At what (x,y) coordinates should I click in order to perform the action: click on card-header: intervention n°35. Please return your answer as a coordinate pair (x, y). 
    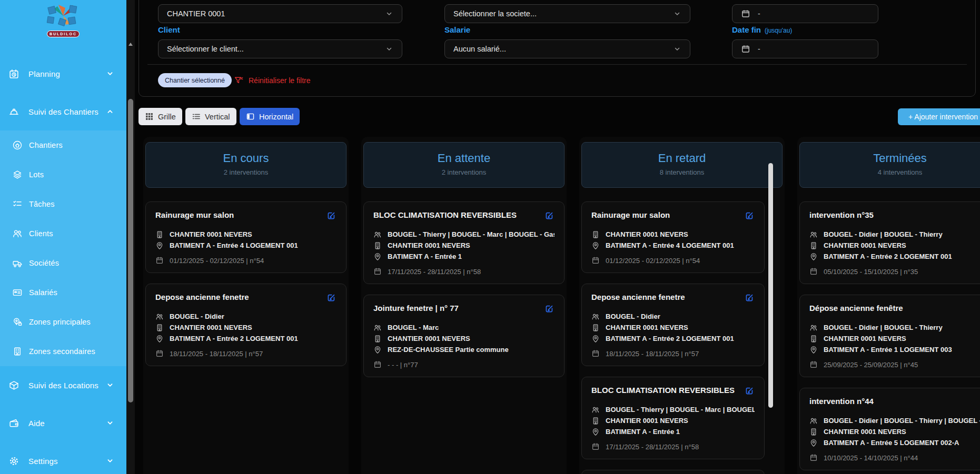
    Looking at the image, I should click on (895, 217).